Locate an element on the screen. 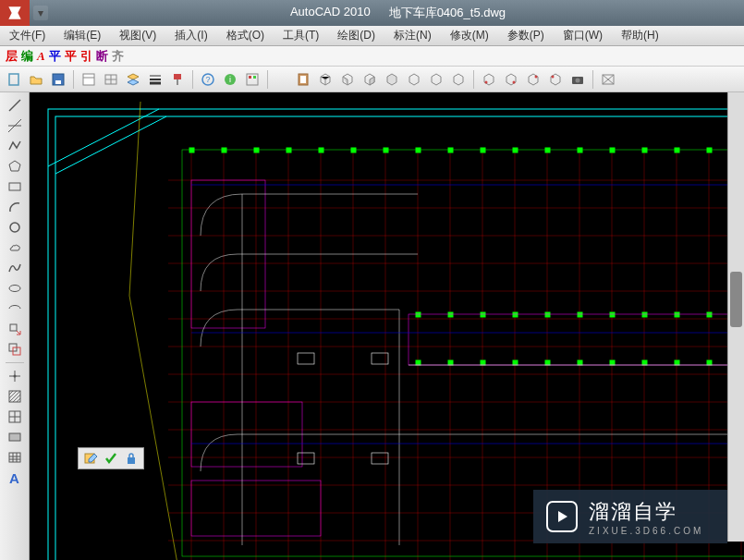  menu-draw: 绘图(D) is located at coordinates (357, 35).